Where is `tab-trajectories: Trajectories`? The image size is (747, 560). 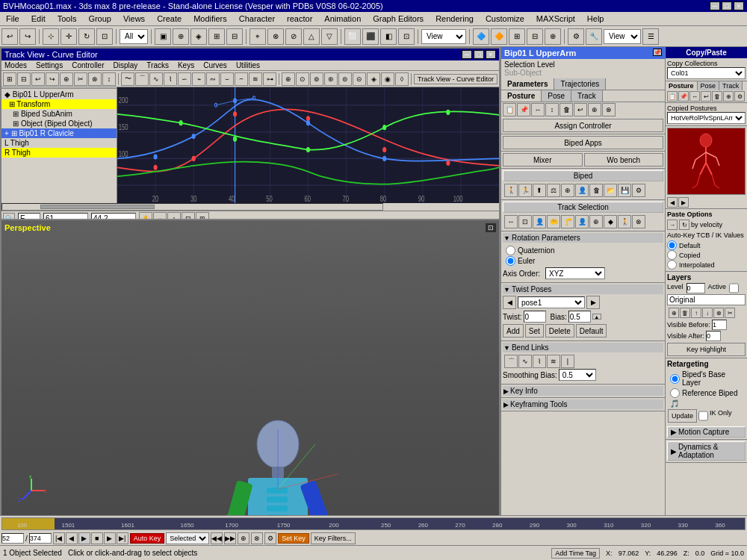
tab-trajectories: Trajectories is located at coordinates (580, 84).